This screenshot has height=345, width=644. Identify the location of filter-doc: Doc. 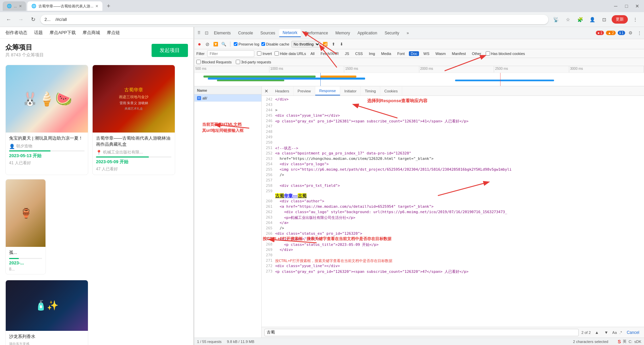
(414, 54).